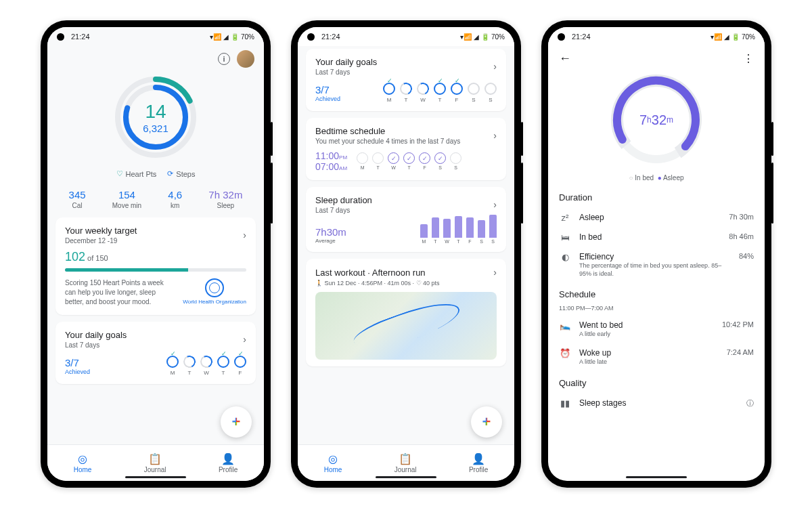  Describe the element at coordinates (224, 59) in the screenshot. I see `info-icon: i` at that location.